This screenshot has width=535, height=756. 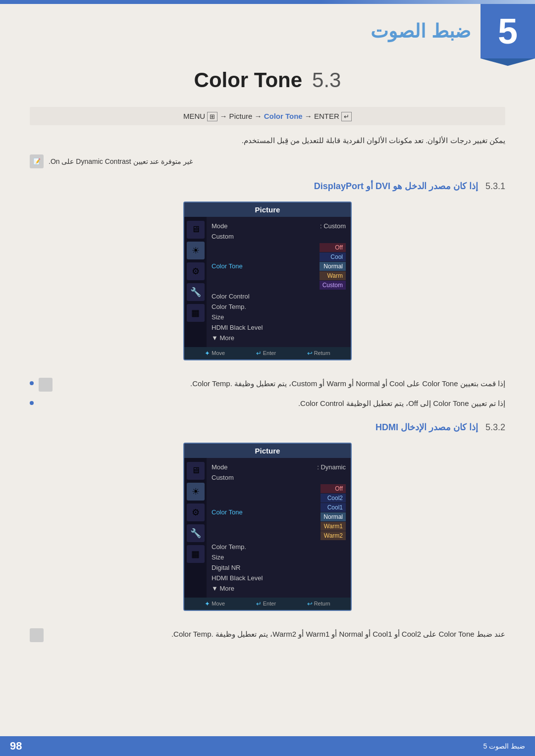 What do you see at coordinates (504, 746) in the screenshot?
I see `footer-chapter-label: ضبط الصوت 5` at bounding box center [504, 746].